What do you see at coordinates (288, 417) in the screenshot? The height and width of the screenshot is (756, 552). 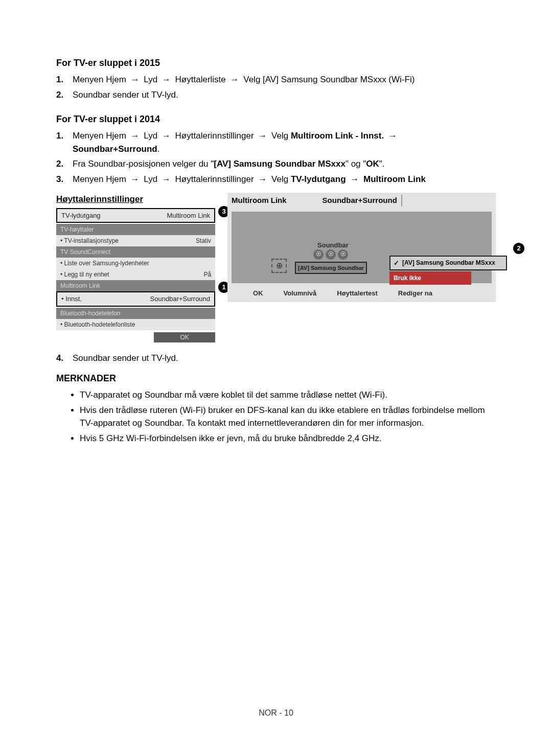 I see `note-item: Hvis den trådløse ruteren (Wi-Fi) bruker…` at bounding box center [288, 417].